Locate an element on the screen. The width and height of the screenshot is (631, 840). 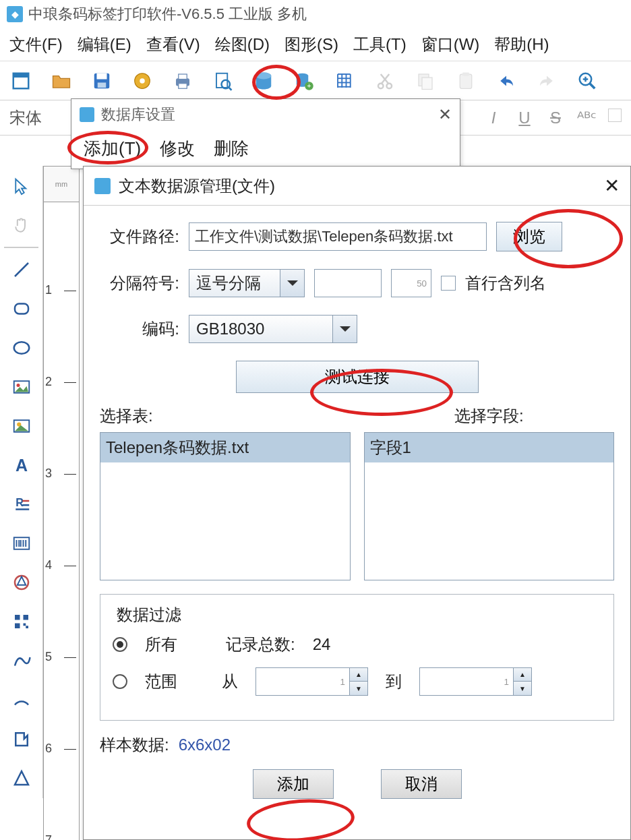
database-icon is located at coordinates (264, 81).